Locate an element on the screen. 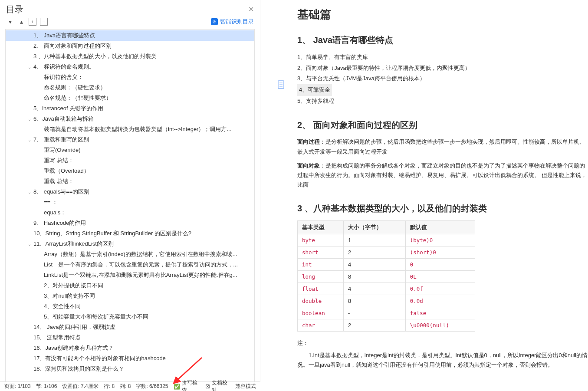 This screenshot has height=391, width=588. outline-item: 18、深拷贝和浅拷贝的区别是什么？ is located at coordinates (130, 369).